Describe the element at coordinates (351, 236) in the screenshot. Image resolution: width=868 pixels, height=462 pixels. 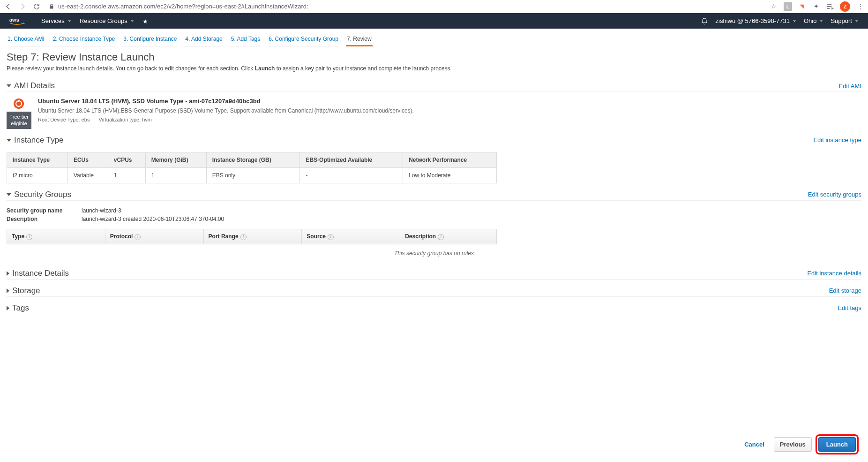
I see `th-source: Sourcei` at that location.